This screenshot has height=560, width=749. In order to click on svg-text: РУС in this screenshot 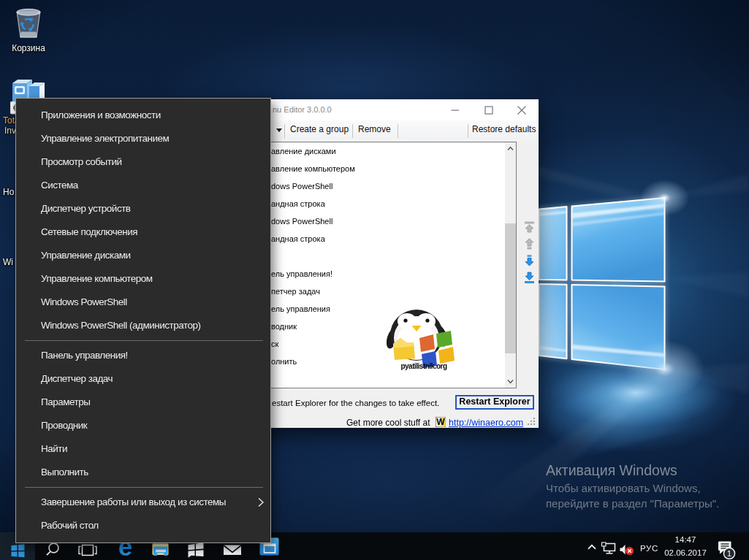, I will do `click(649, 548)`.